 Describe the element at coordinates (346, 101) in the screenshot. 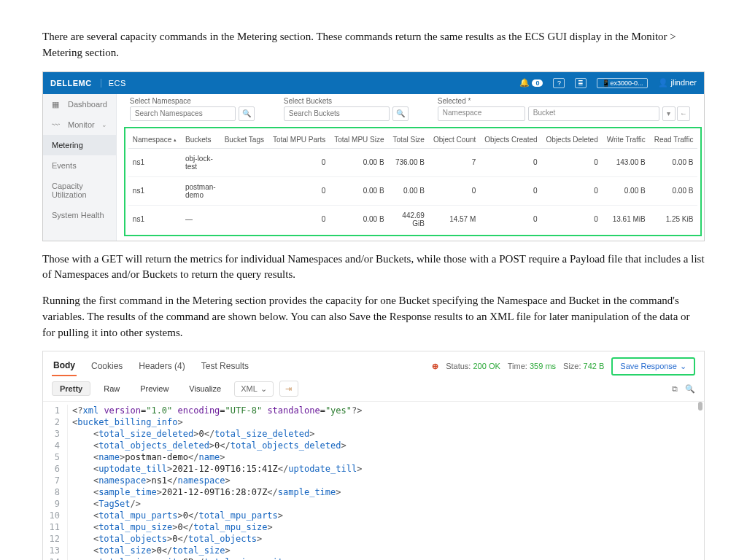

I see `filter-buckets-label: Select Buckets` at that location.